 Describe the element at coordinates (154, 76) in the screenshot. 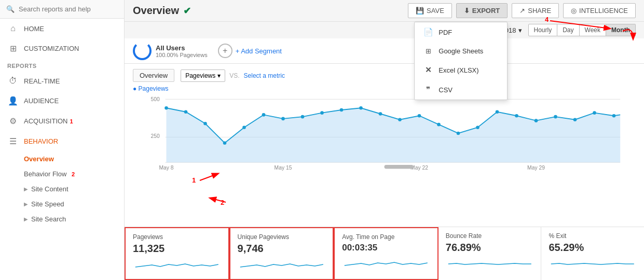

I see `overview-tab: Overview` at that location.